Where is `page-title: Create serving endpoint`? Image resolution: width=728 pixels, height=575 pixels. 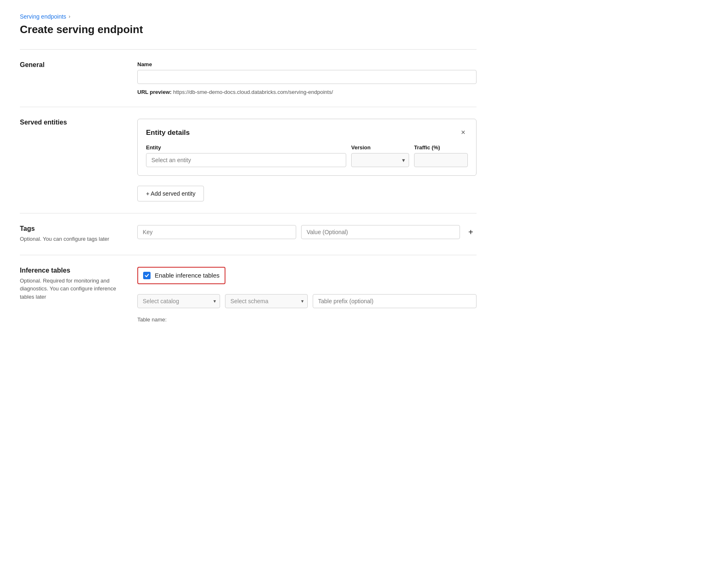
page-title: Create serving endpoint is located at coordinates (248, 30).